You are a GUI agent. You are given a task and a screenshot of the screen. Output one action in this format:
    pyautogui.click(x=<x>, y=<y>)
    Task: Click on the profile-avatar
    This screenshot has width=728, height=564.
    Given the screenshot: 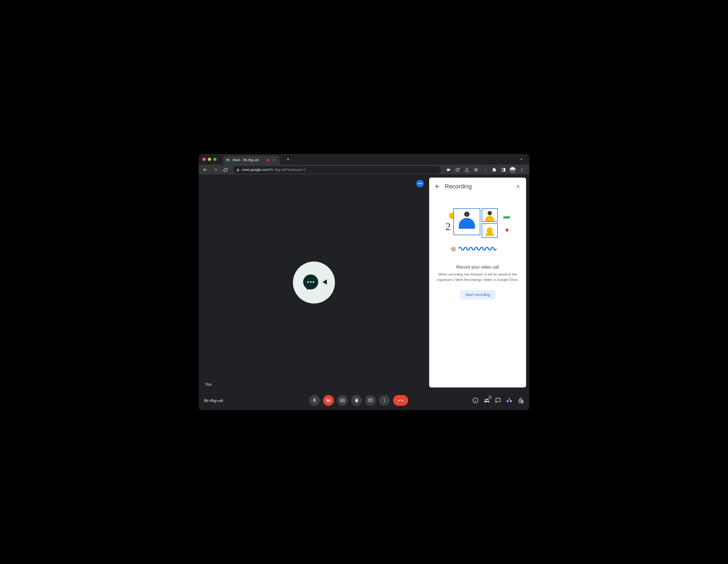 What is the action you would take?
    pyautogui.click(x=513, y=170)
    